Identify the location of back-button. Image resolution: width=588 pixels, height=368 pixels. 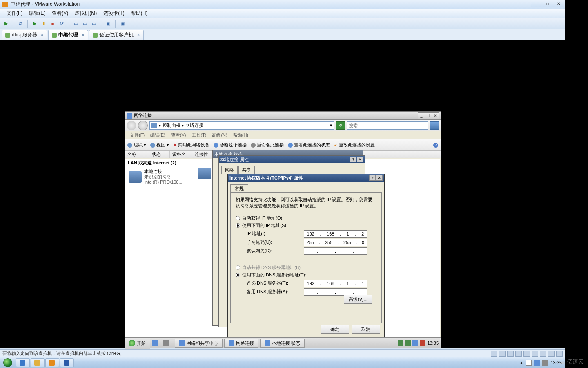
(131, 126).